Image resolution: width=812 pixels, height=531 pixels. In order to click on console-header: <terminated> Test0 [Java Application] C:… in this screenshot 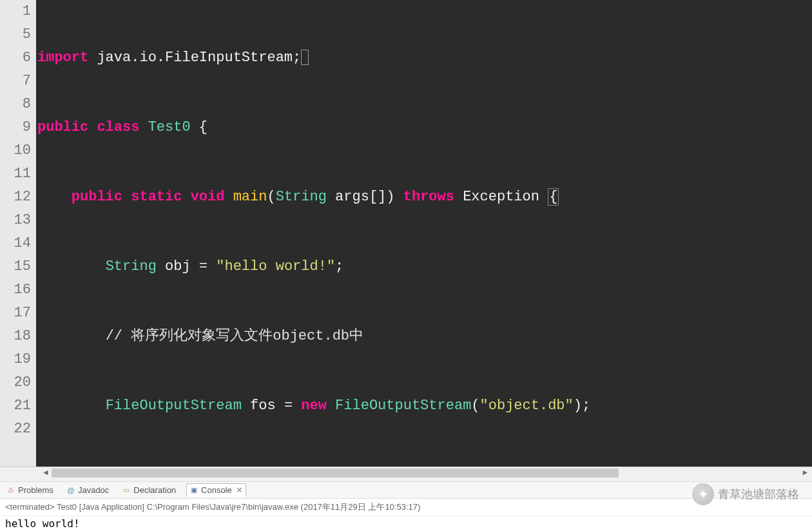, I will do `click(406, 508)`.